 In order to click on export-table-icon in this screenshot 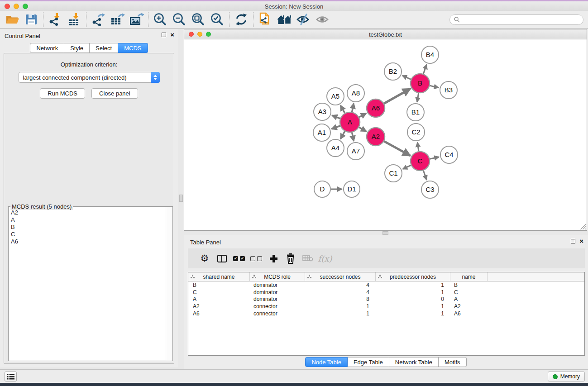, I will do `click(117, 19)`.